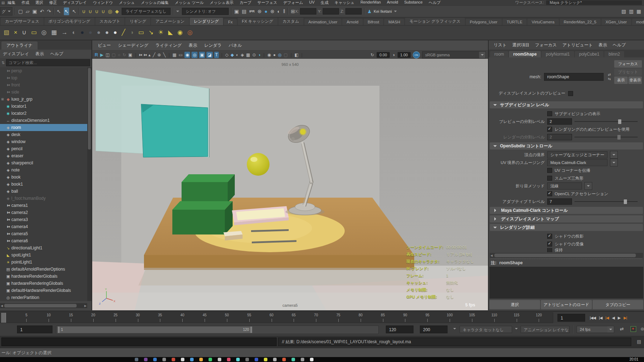  Describe the element at coordinates (277, 318) in the screenshot. I see `time-slider: 5101520253035404550556065707580859095100…` at that location.